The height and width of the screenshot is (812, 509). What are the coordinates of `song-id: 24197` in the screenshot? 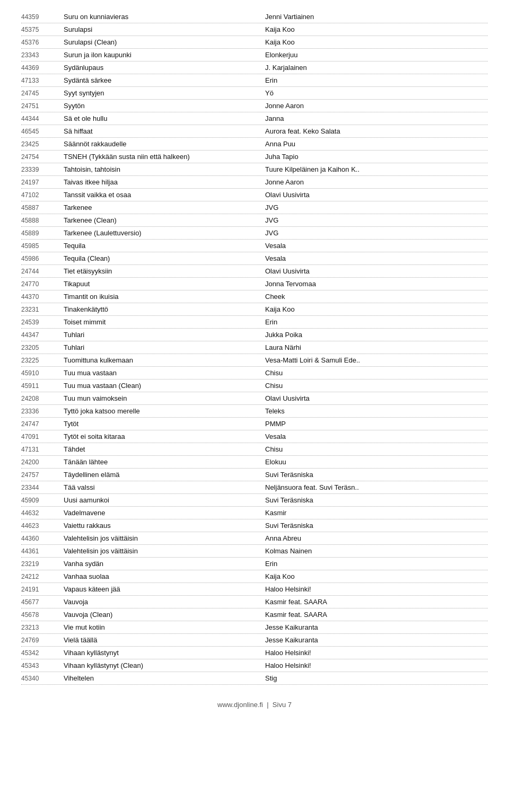 It's located at (42, 182).